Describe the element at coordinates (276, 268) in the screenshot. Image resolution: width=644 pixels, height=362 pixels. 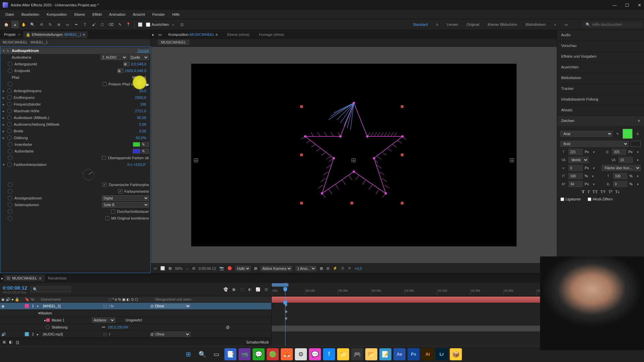
I see `camera-select: Aktive Kamera` at that location.